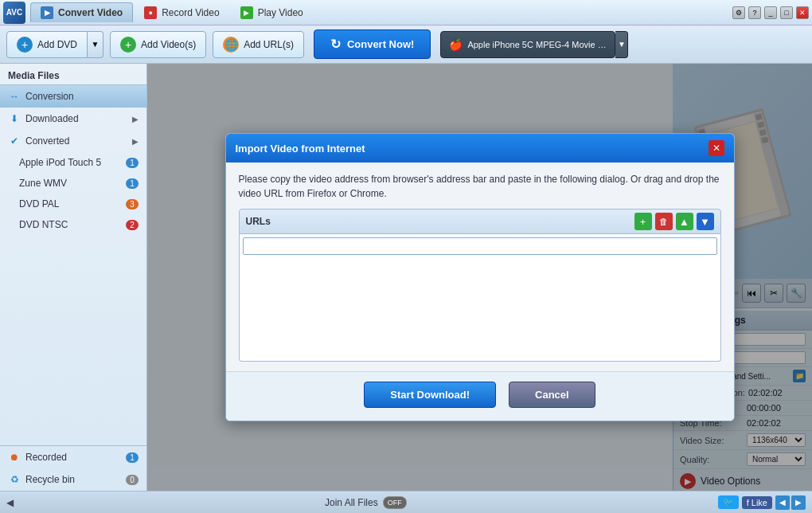 The width and height of the screenshot is (812, 513). I want to click on nav-arrows: ◀ ▶, so click(791, 503).